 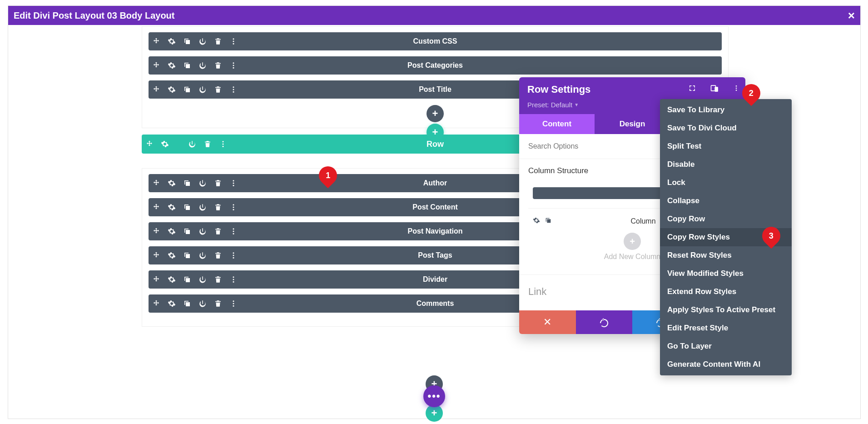 I want to click on menu-item-apply styles to active preset: Apply Styles To Active Preset, so click(x=726, y=310).